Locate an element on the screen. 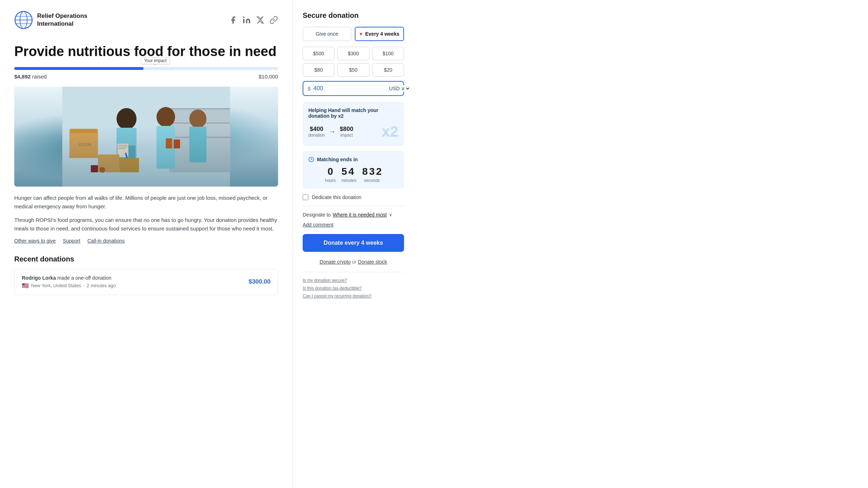  progress-label: Your impact is located at coordinates (156, 61).